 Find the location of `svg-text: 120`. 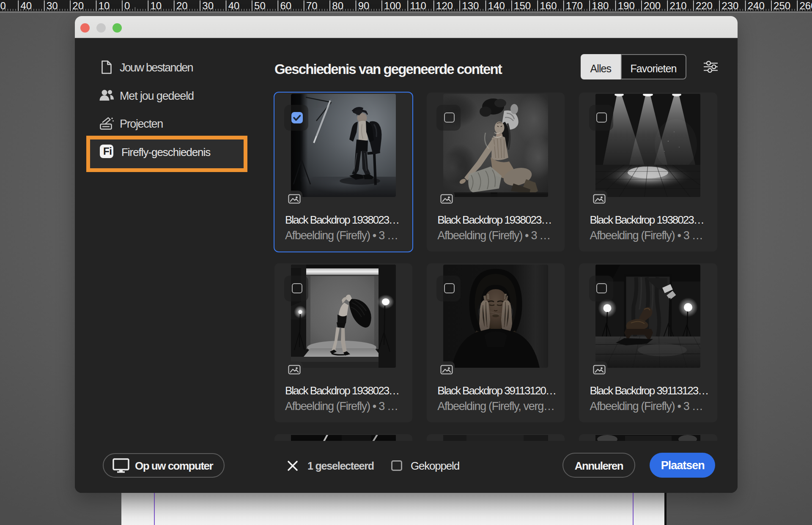

svg-text: 120 is located at coordinates (444, 6).